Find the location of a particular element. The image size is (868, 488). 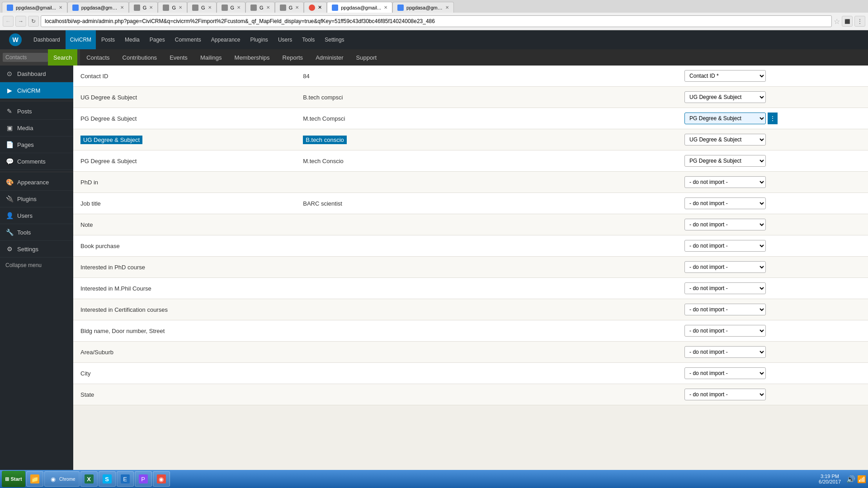

field-name-cell: UG Degree & Subject is located at coordinates (184, 98).